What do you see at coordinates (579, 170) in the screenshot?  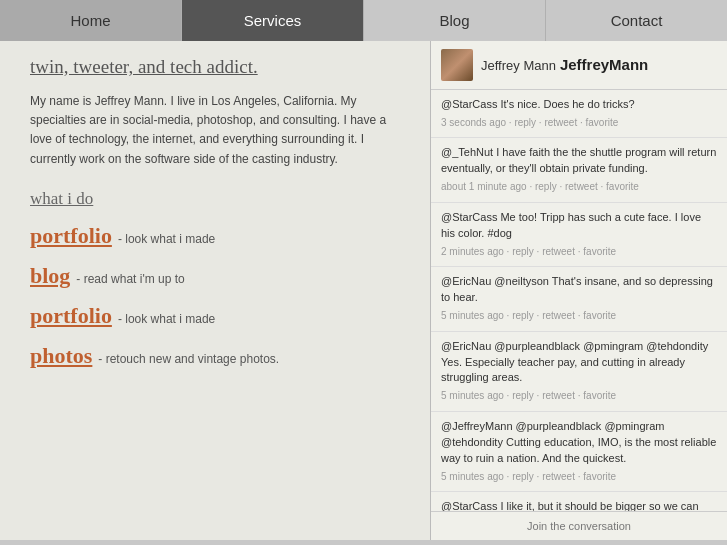 I see `tweet-item: @_TehNut I have faith the the shuttle pr…` at bounding box center [579, 170].